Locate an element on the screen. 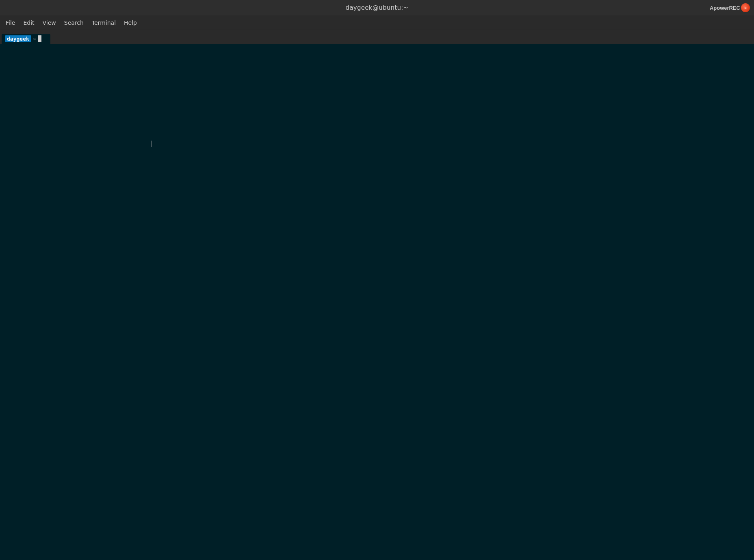 This screenshot has height=560, width=754. menu-item-search: Search is located at coordinates (74, 23).